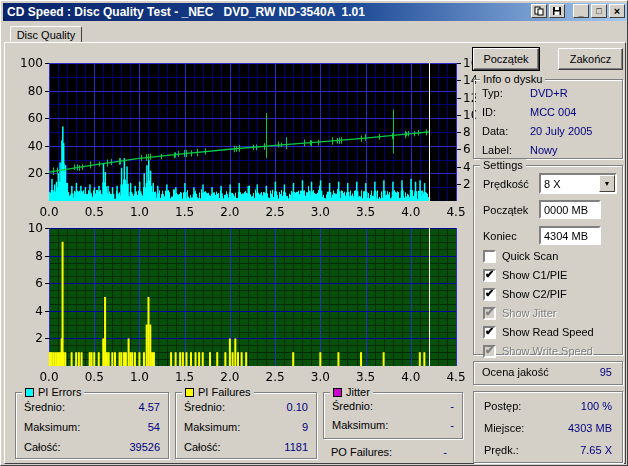 This screenshot has width=628, height=466. What do you see at coordinates (549, 93) in the screenshot?
I see `disc-type-value: DVD+R` at bounding box center [549, 93].